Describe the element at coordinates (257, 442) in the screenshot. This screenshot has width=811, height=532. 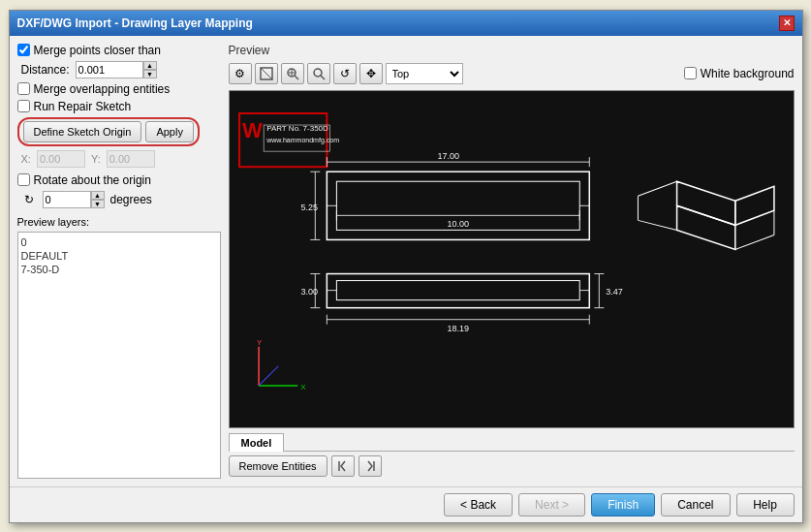
I see `model-tab: Model` at that location.